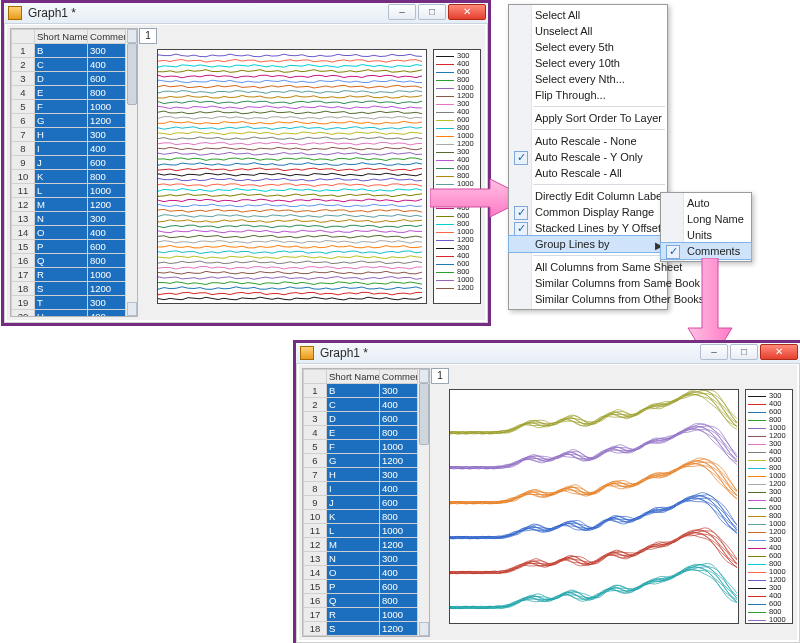  Describe the element at coordinates (588, 299) in the screenshot. I see `menu-item: Similar Columns from Other Books...` at that location.